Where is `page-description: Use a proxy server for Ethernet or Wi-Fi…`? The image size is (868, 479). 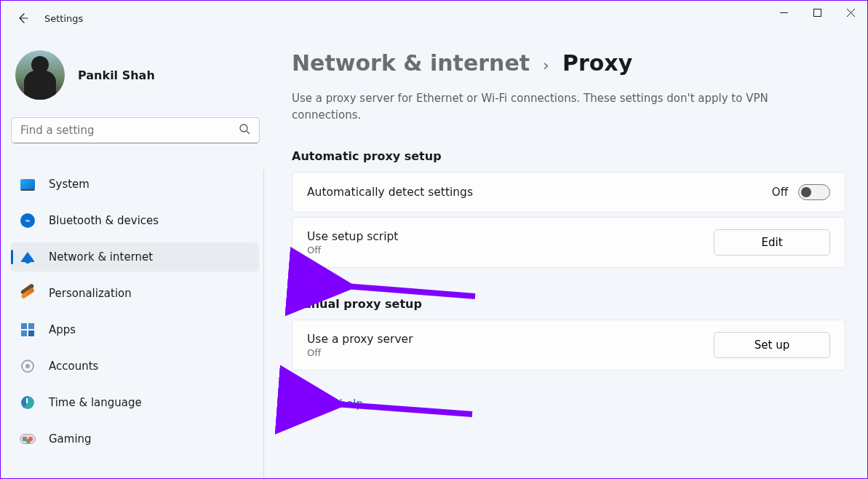 page-description: Use a proxy server for Ethernet or Wi-Fi… is located at coordinates (554, 106).